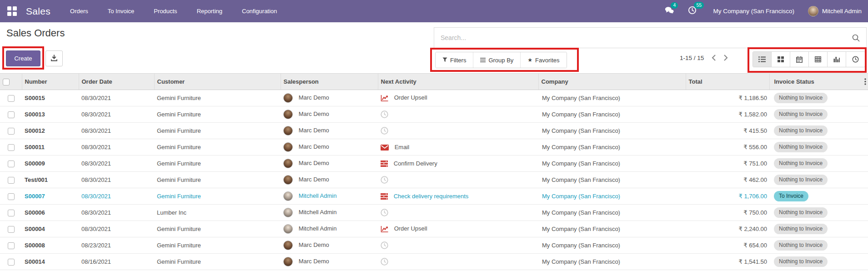  I want to click on table-row: S00006 08/30/2021 Lumber Inc Mitchell Ad…, so click(434, 213).